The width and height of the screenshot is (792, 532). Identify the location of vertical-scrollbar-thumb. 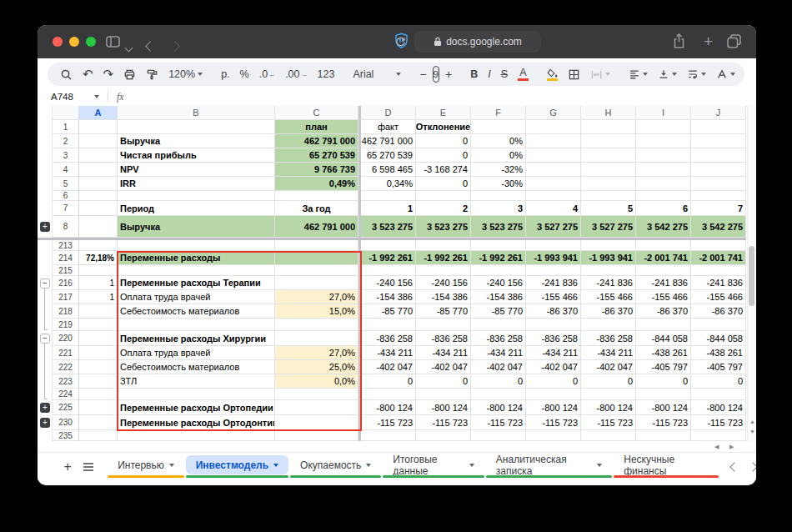
(752, 276).